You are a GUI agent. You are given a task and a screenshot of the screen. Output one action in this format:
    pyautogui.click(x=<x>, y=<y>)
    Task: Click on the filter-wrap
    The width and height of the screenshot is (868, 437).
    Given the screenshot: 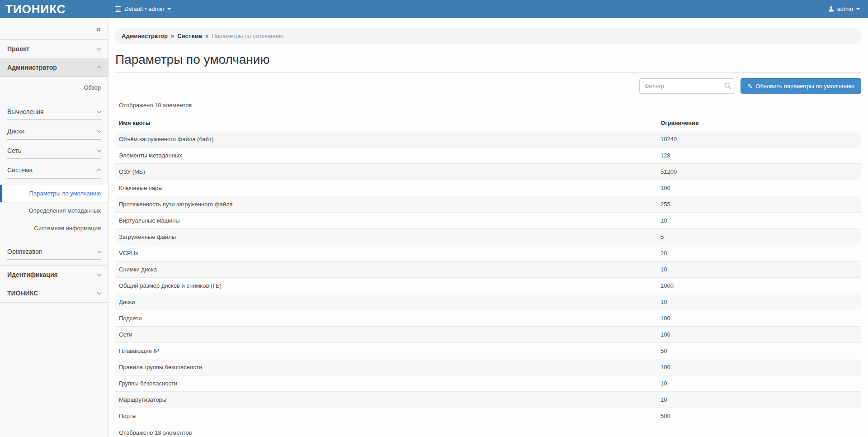 What is the action you would take?
    pyautogui.click(x=687, y=86)
    